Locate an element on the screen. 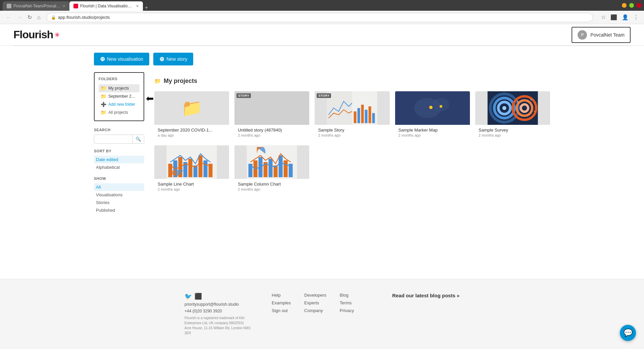 This screenshot has height=349, width=644. footer-link-help: Help is located at coordinates (281, 295).